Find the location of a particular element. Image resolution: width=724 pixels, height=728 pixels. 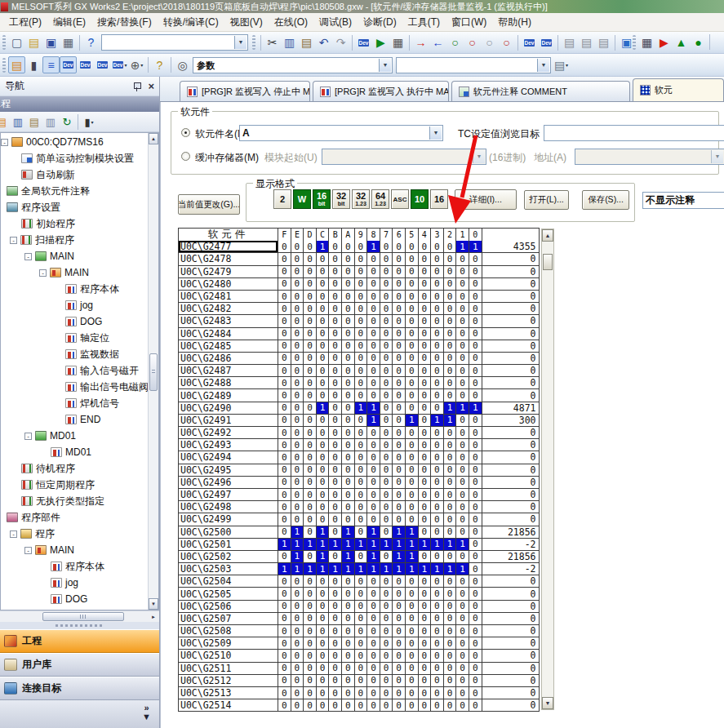

menu-item: 调试(B) is located at coordinates (335, 23).